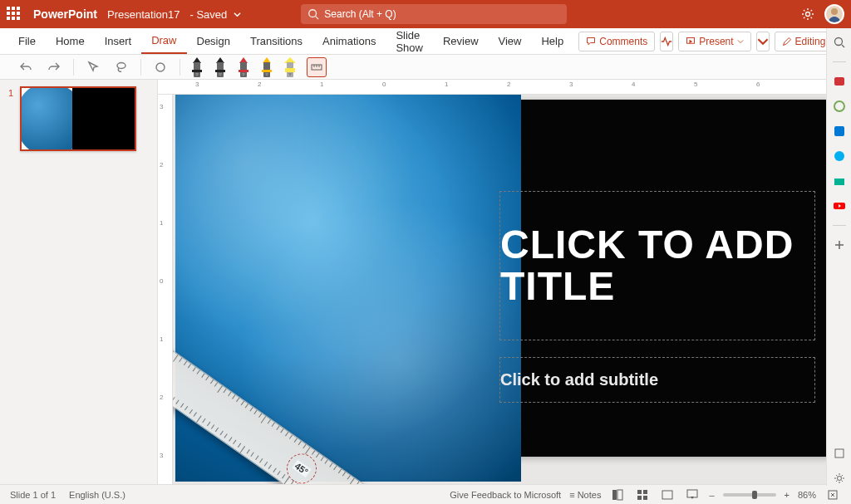  What do you see at coordinates (118, 42) in the screenshot?
I see `tab-insert: Insert` at bounding box center [118, 42].